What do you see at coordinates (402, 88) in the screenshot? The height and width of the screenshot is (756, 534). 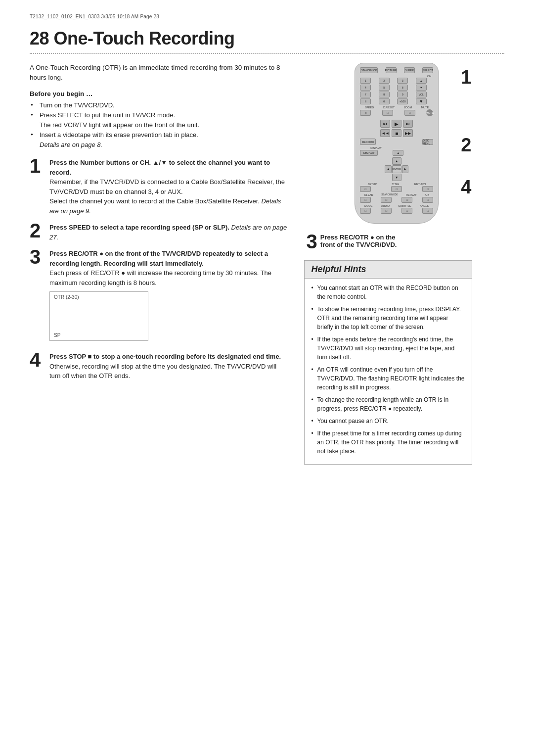 I see `btn-6: 6` at bounding box center [402, 88].